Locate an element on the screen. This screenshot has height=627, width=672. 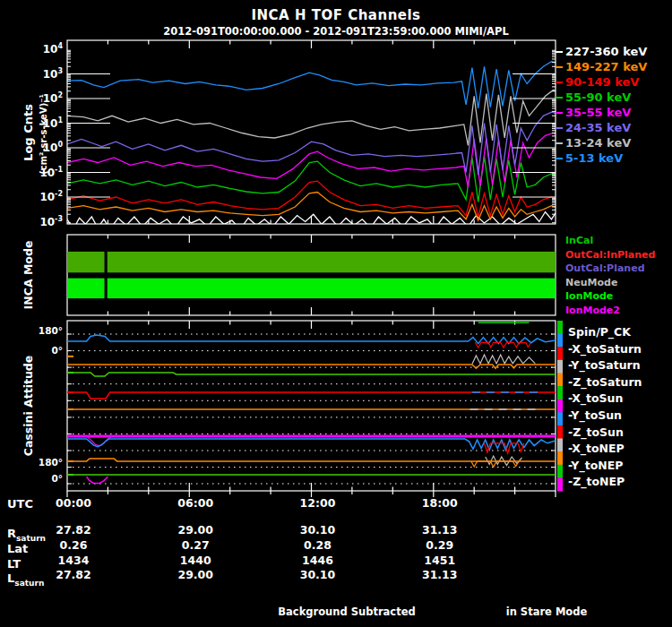
flux-y-tick-10e2: 102 is located at coordinates (43, 99).